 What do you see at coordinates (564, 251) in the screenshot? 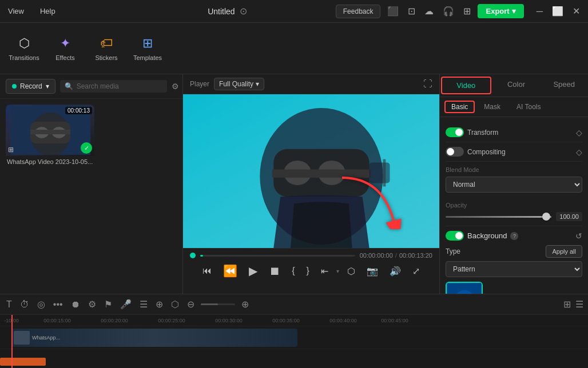
I see `apply-all-button: Apply all` at bounding box center [564, 251].